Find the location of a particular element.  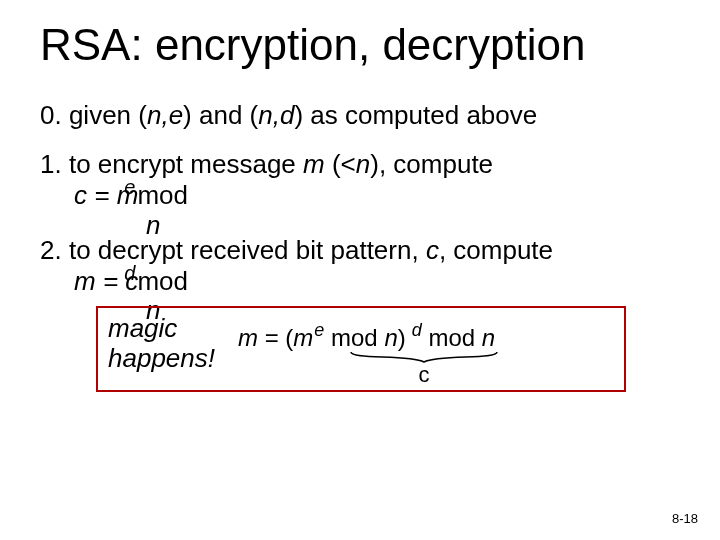

step0-n2: n, is located at coordinates (269, 115).